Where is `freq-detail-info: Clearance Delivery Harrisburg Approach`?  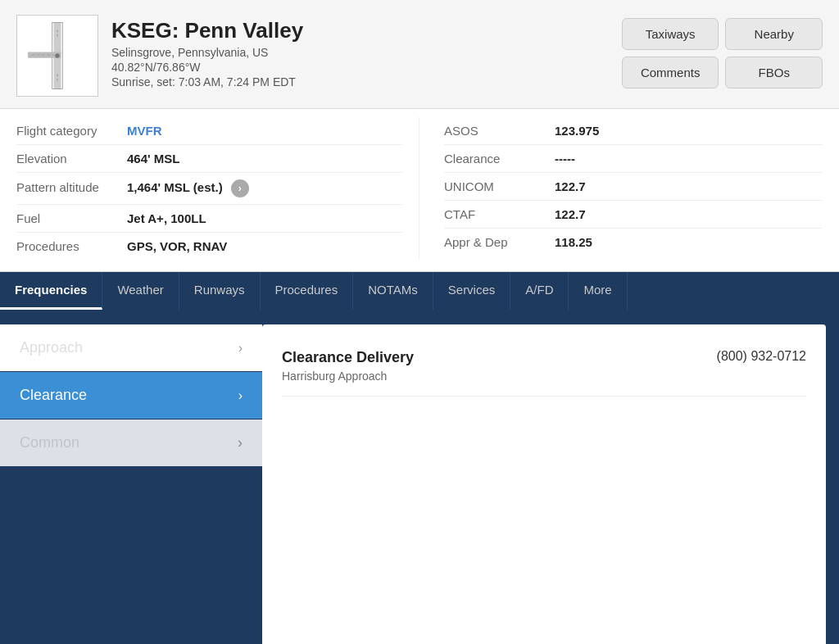 freq-detail-info: Clearance Delivery Harrisburg Approach is located at coordinates (347, 369).